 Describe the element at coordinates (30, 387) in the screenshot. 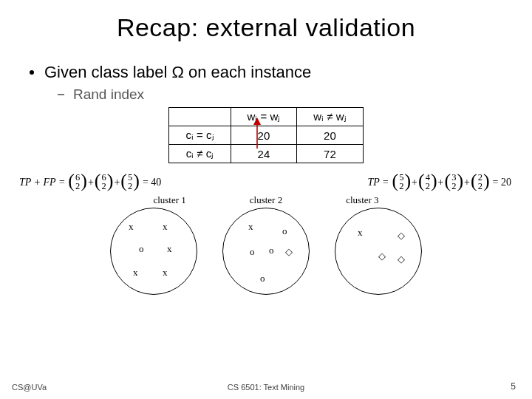

I see `footer-left: CS@UVa` at that location.